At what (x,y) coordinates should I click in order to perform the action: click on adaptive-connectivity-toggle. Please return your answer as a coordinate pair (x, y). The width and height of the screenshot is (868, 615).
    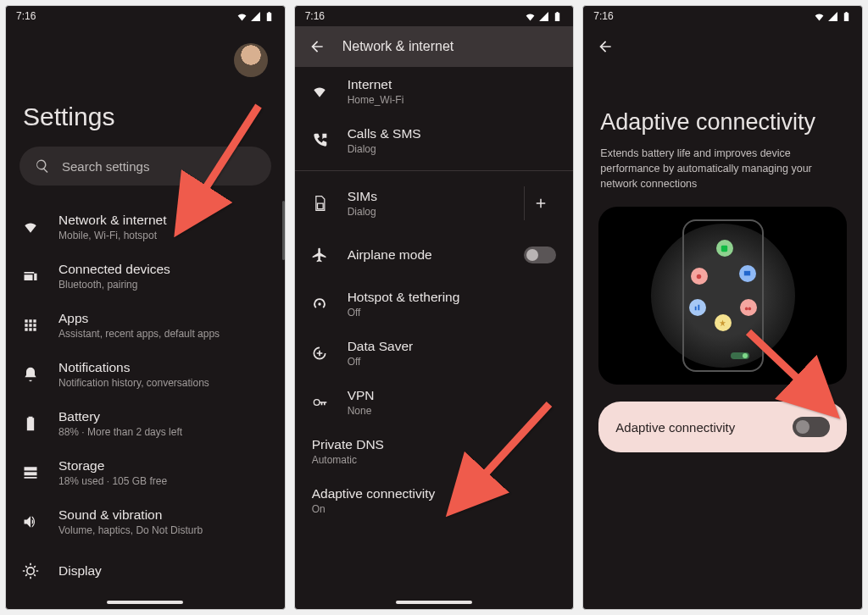
    Looking at the image, I should click on (811, 427).